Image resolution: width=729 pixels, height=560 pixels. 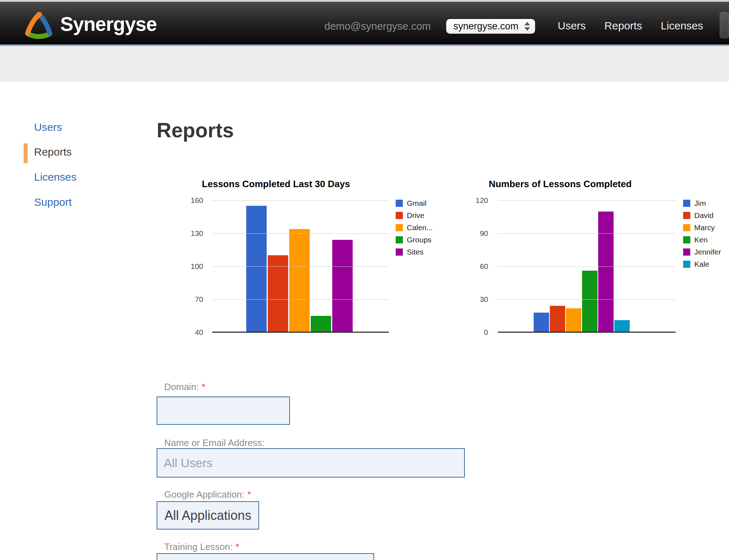 What do you see at coordinates (414, 215) in the screenshot?
I see `legend-item: Drive` at bounding box center [414, 215].